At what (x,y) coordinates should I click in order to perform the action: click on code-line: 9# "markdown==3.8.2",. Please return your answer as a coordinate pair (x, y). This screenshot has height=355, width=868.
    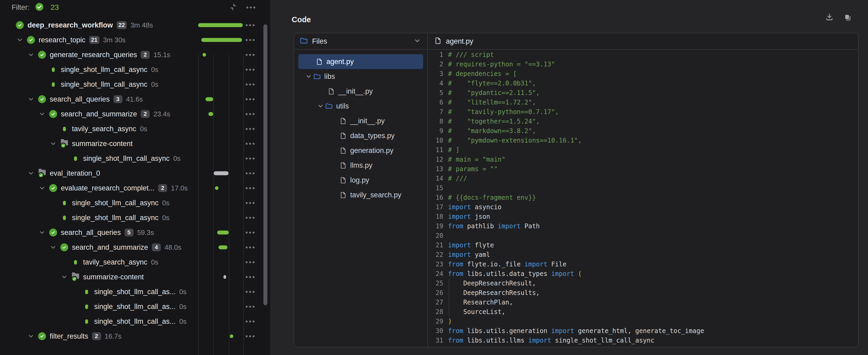
    Looking at the image, I should click on (643, 131).